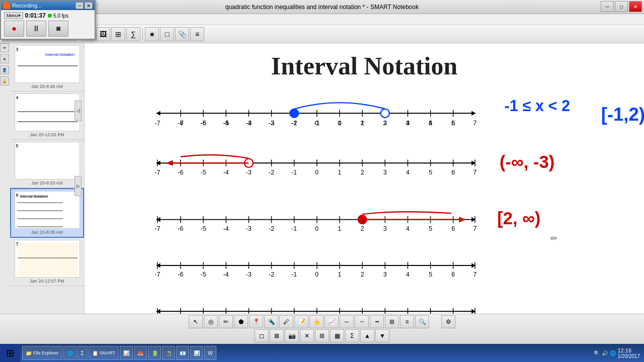  I want to click on recording-buttons: ● ⏸ ■, so click(48, 29).